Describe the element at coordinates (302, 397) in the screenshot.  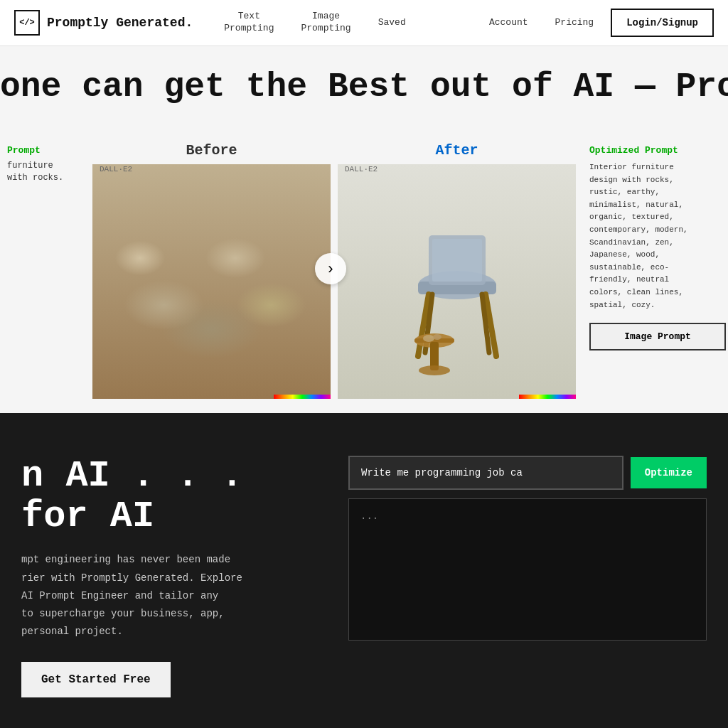
I see `color-bar-before` at that location.